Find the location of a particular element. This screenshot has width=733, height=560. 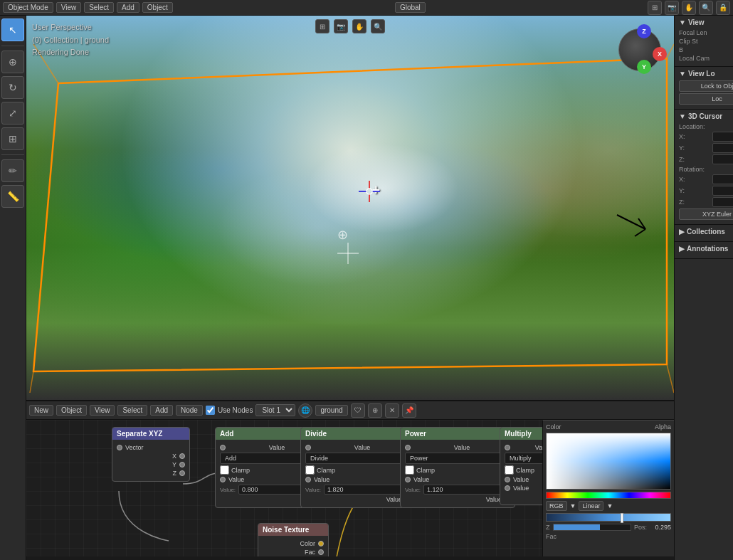

status-label: Rendering Done is located at coordinates (70, 53).